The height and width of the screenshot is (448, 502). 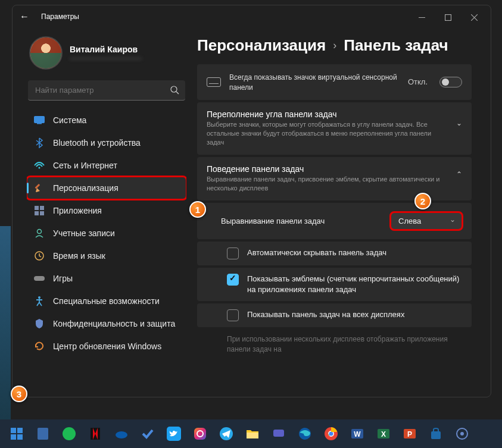 I want to click on sidebar-item-time: Время и язык, so click(x=107, y=256).